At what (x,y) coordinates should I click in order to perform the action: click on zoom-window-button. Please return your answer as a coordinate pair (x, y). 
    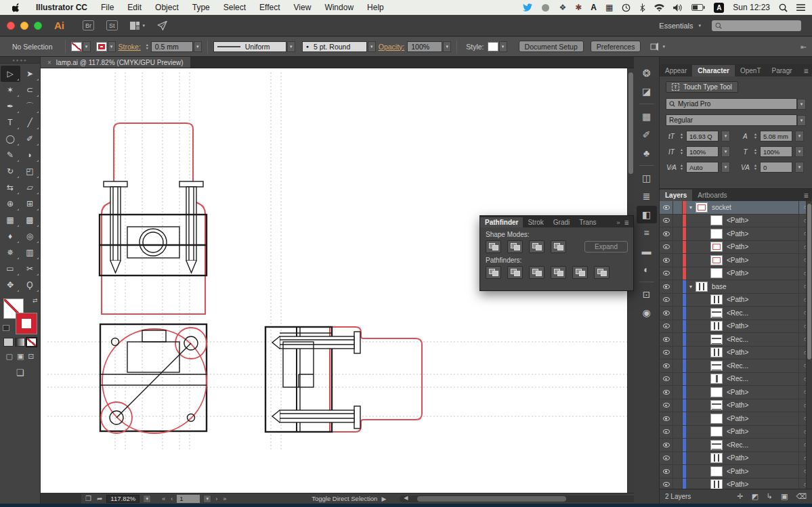
    Looking at the image, I should click on (38, 26).